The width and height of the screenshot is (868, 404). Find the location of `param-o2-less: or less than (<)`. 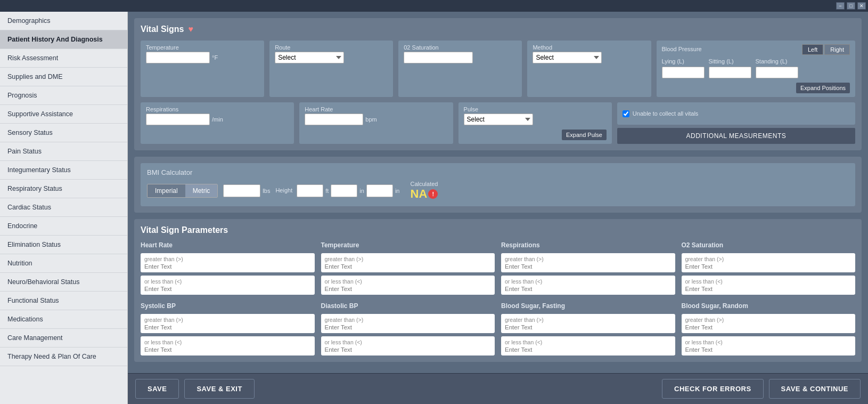

param-o2-less: or less than (<) is located at coordinates (769, 285).